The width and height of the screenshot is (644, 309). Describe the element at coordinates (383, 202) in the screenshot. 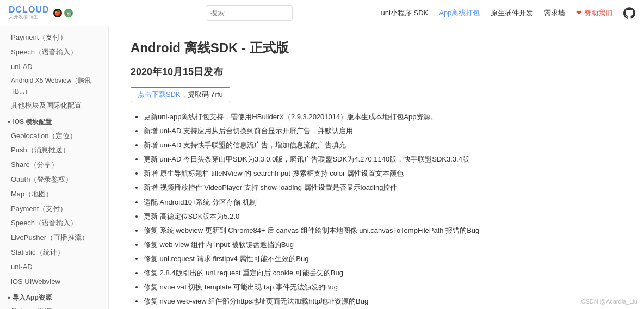

I see `list-item: 适配 Android10+系统 分区存储 机制` at that location.